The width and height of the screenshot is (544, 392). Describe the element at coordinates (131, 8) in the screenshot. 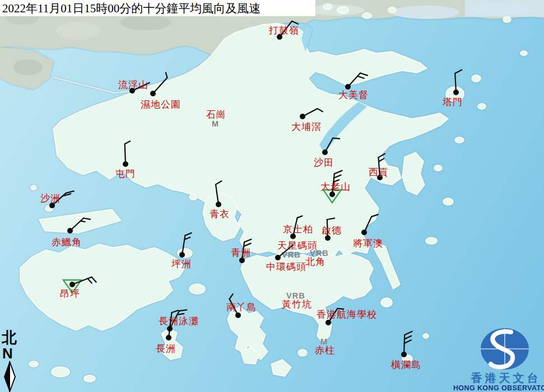

I see `page-title: 2022年11月01日15時00分的十分鐘平均風向及風速` at that location.